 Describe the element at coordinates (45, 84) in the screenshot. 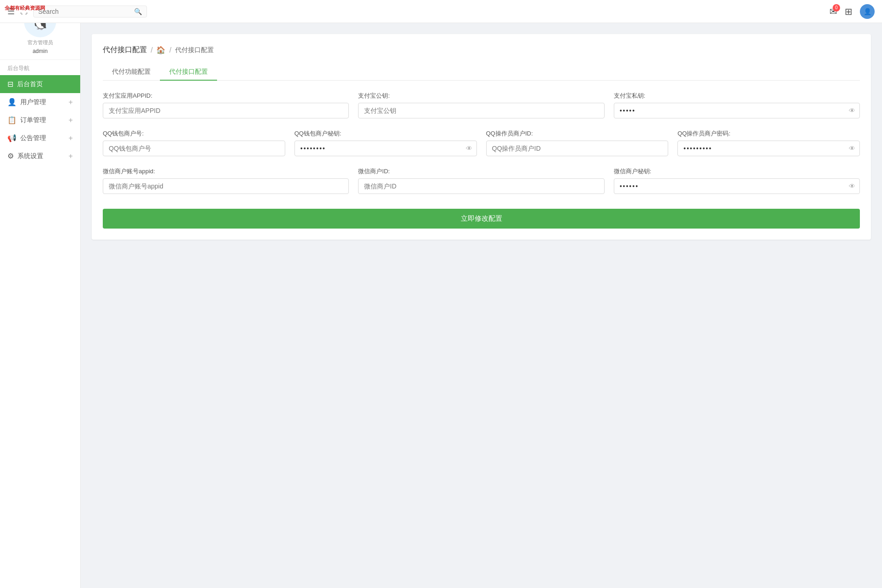

I see `nav-label-home: 后台首页` at that location.